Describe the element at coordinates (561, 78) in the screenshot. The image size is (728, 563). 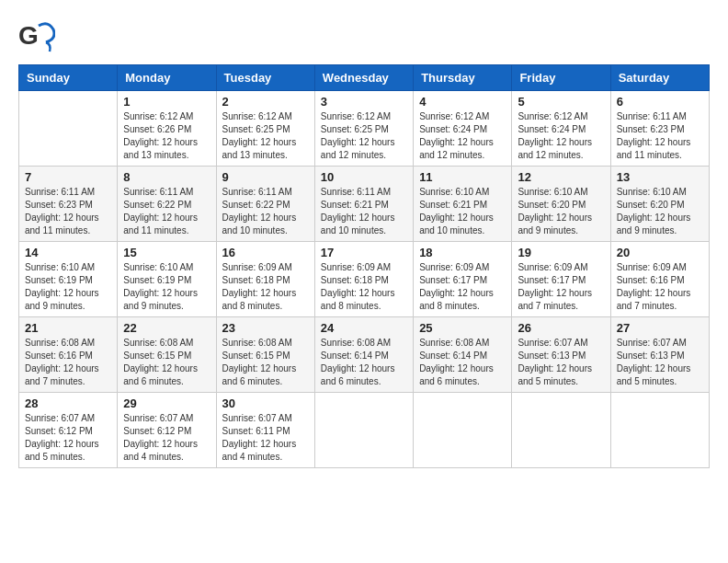
I see `header-friday: Friday` at that location.